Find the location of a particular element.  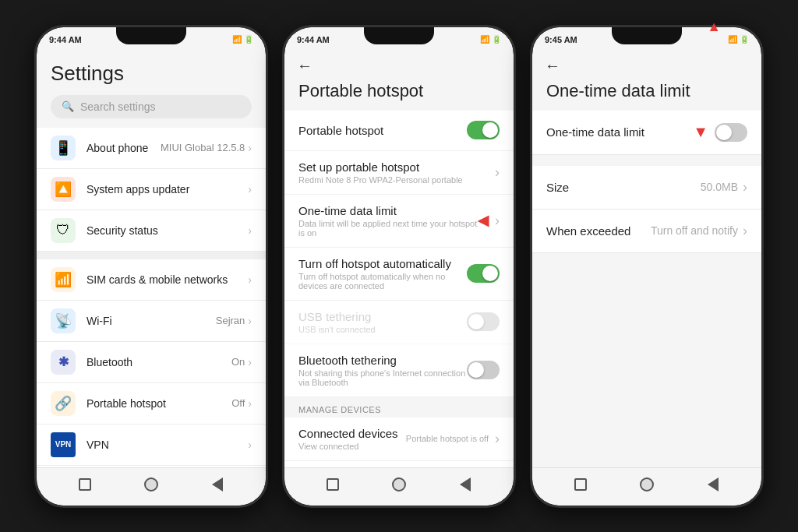

nav-back-icon3 is located at coordinates (713, 484).